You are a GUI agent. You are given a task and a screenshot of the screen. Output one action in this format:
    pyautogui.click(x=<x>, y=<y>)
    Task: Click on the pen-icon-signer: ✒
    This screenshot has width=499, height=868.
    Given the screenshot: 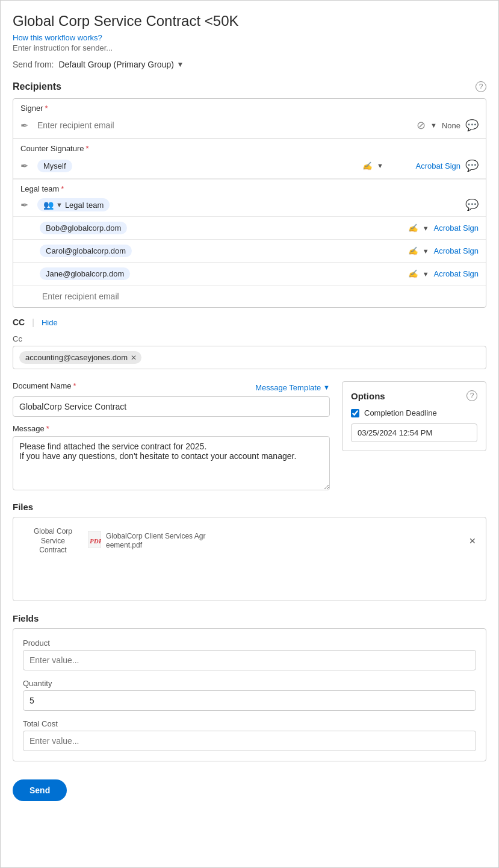 What is the action you would take?
    pyautogui.click(x=26, y=125)
    